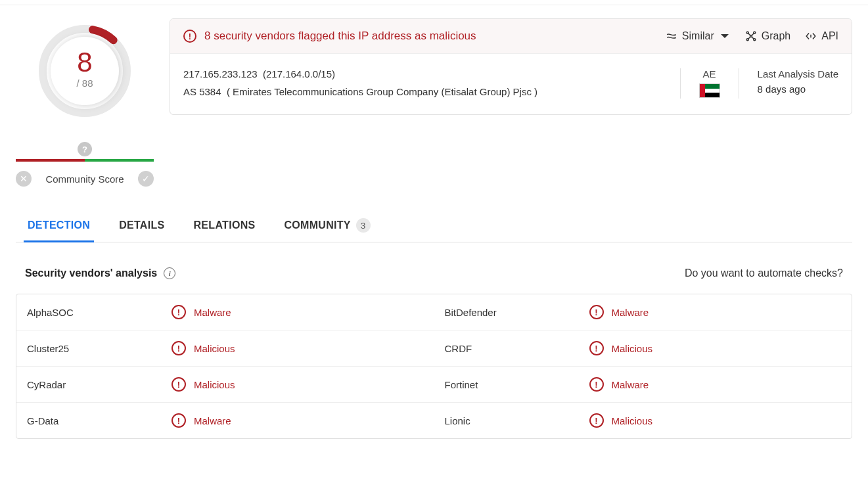 The width and height of the screenshot is (868, 477). I want to click on country-block: AE, so click(710, 84).